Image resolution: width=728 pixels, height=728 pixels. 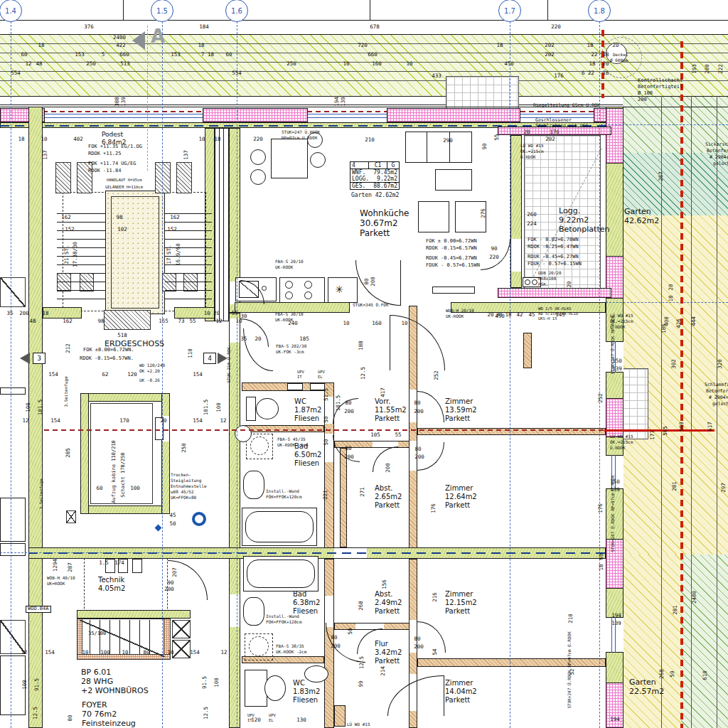 What do you see at coordinates (363, 46) in the screenshot?
I see `dim-label: 720` at bounding box center [363, 46].